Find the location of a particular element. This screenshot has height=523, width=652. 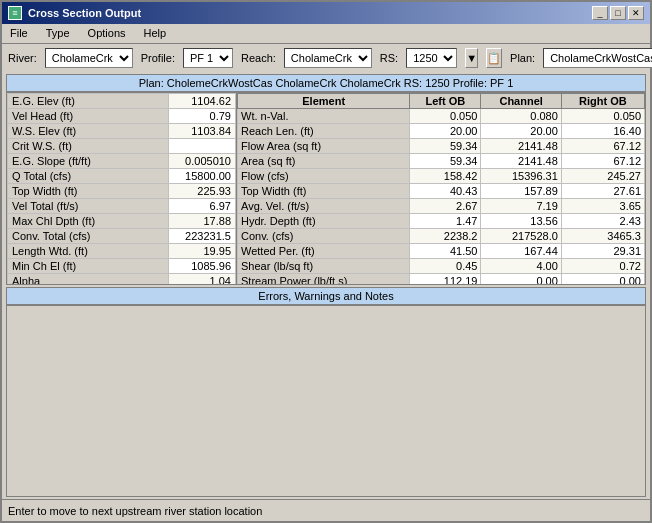

left-row-value: 225.93 is located at coordinates (202, 192).